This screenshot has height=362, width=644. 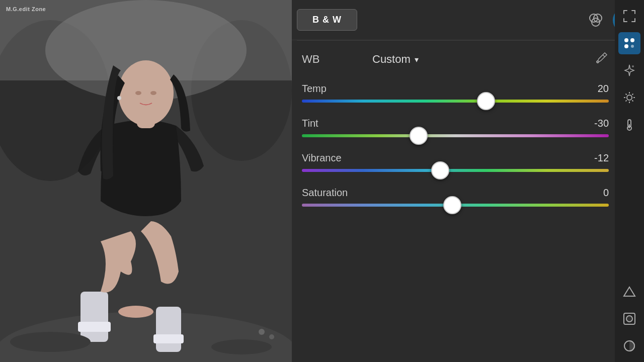 I want to click on wb-label: WB, so click(x=322, y=59).